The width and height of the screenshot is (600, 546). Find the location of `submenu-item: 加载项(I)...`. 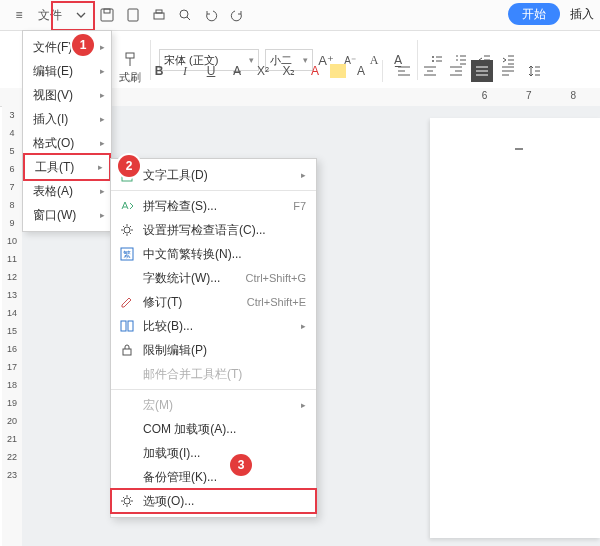

submenu-item: 加载项(I)... is located at coordinates (214, 453).